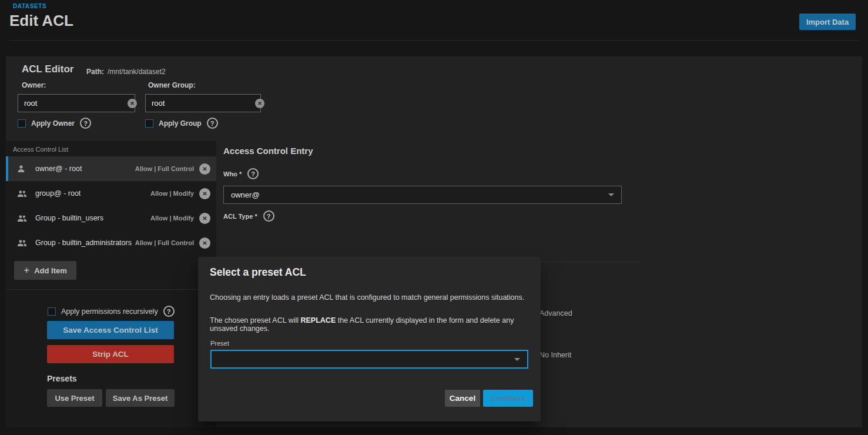 The height and width of the screenshot is (435, 868). What do you see at coordinates (93, 193) in the screenshot?
I see `acl-row-name: group@ - root` at bounding box center [93, 193].